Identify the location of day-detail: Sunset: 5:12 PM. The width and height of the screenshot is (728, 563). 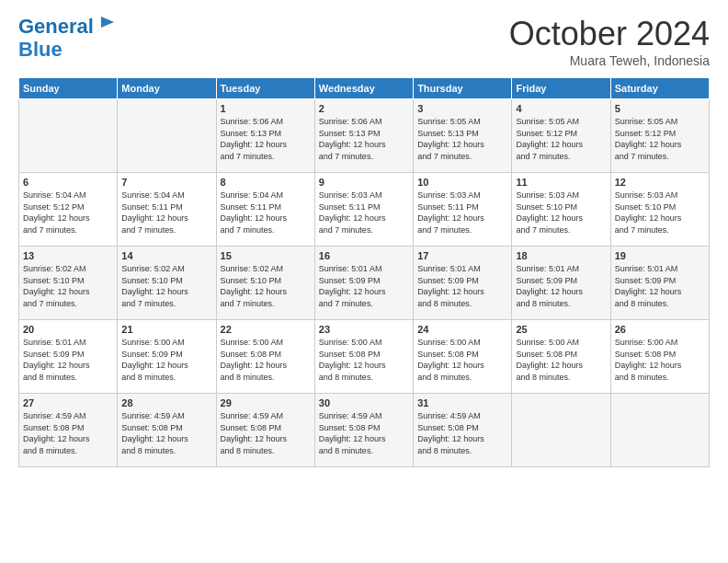
(53, 207).